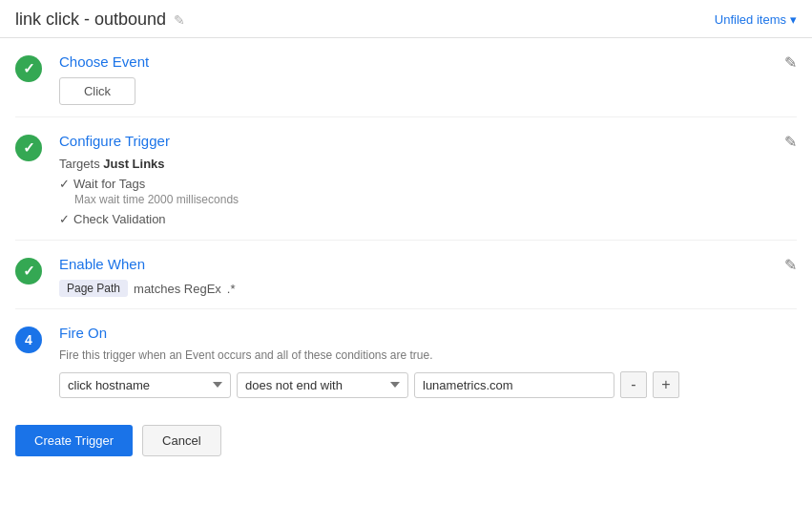 The image size is (812, 527). What do you see at coordinates (31, 342) in the screenshot?
I see `fire-on-icon: 4` at bounding box center [31, 342].